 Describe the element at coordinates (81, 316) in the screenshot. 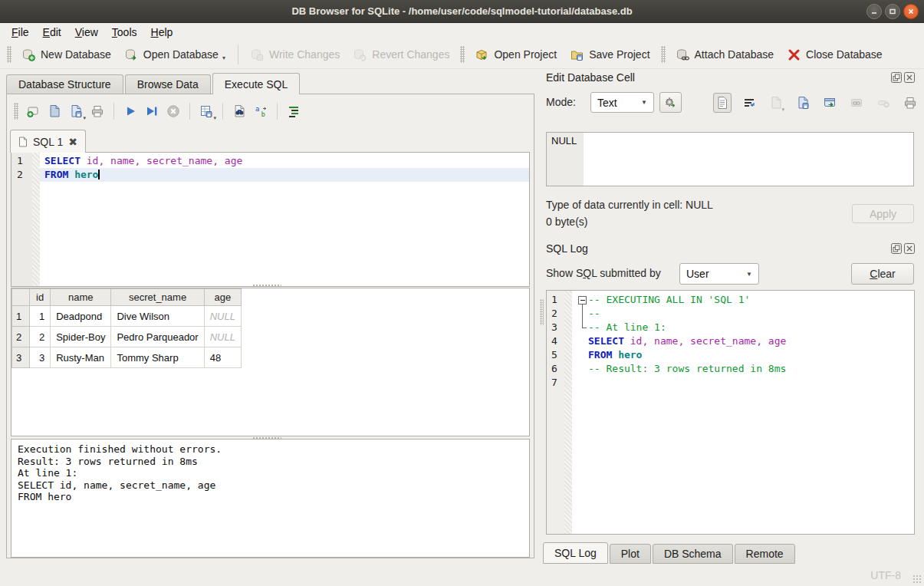

I see `grid-cell: Deadpond` at that location.